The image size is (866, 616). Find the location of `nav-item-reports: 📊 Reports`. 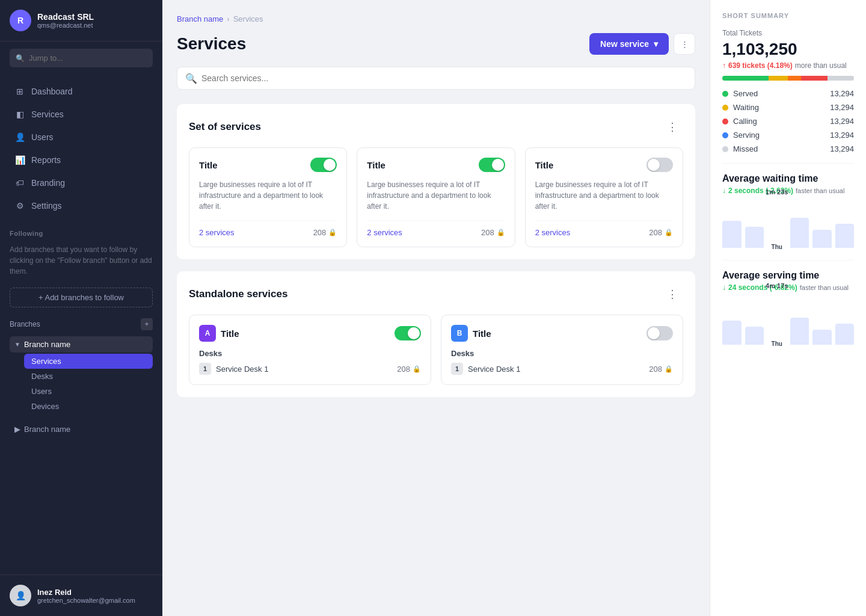

nav-item-reports: 📊 Reports is located at coordinates (81, 160).